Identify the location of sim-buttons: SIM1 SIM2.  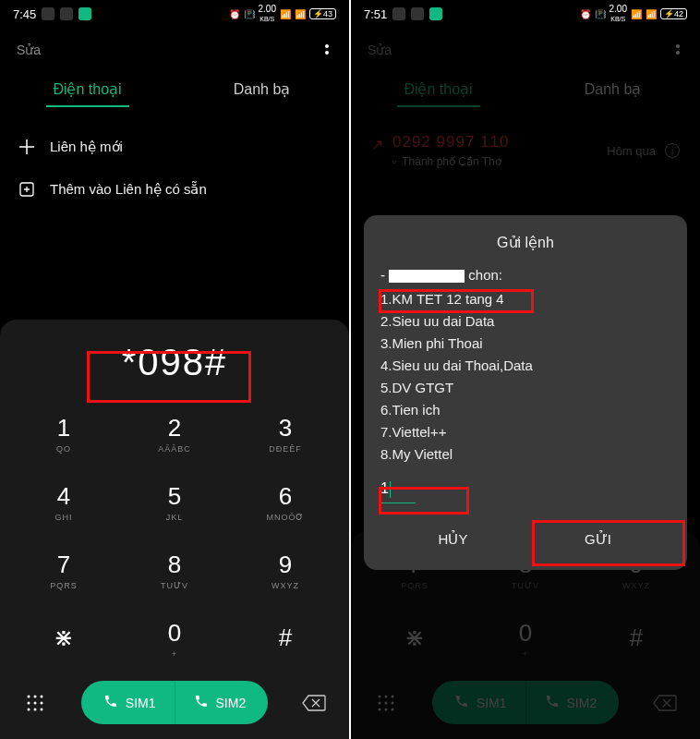
(175, 702).